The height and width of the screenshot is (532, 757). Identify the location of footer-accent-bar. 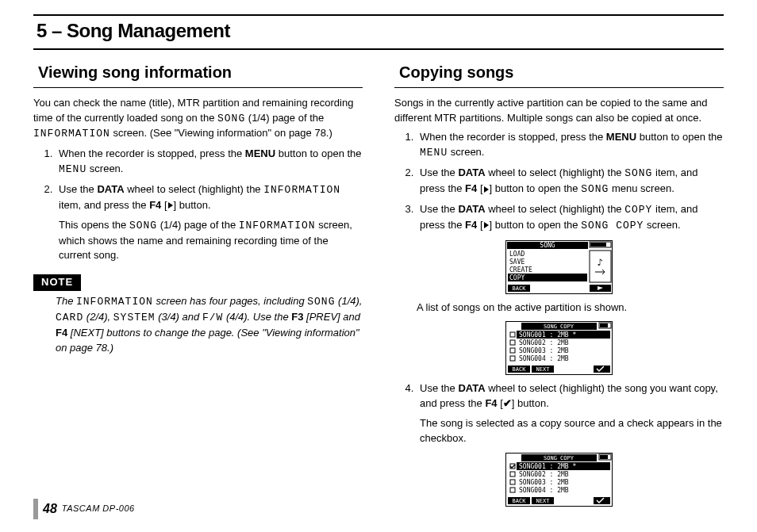
(36, 509).